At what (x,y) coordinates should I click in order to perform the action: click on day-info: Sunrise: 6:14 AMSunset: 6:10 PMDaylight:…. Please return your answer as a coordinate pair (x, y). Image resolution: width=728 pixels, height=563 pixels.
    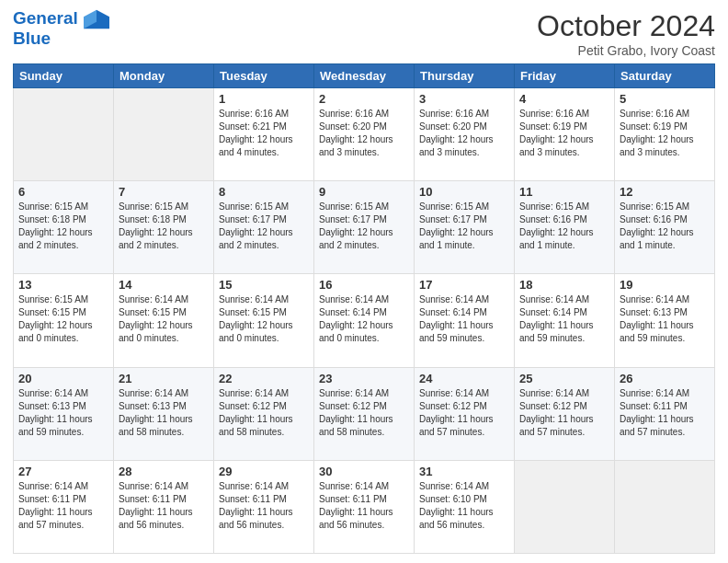
    Looking at the image, I should click on (464, 506).